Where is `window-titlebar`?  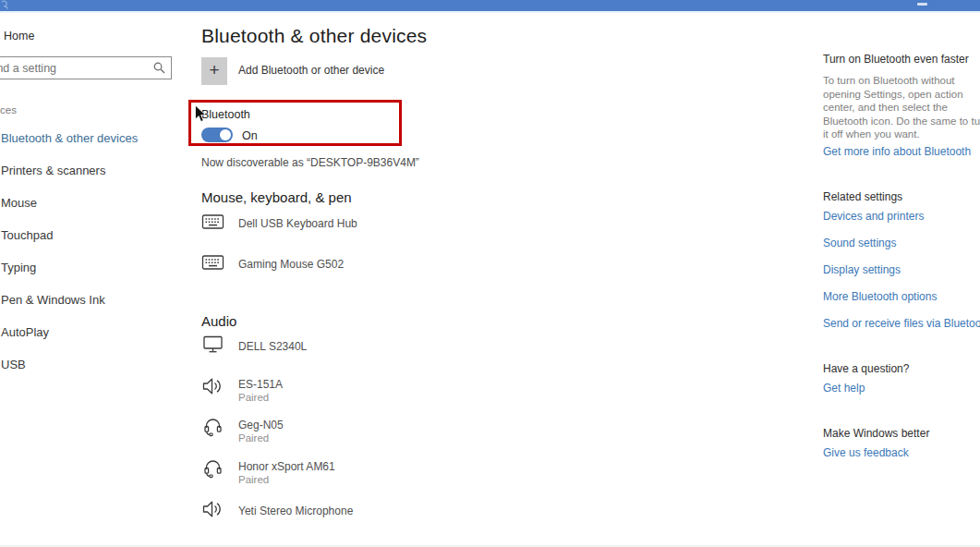 window-titlebar is located at coordinates (490, 6).